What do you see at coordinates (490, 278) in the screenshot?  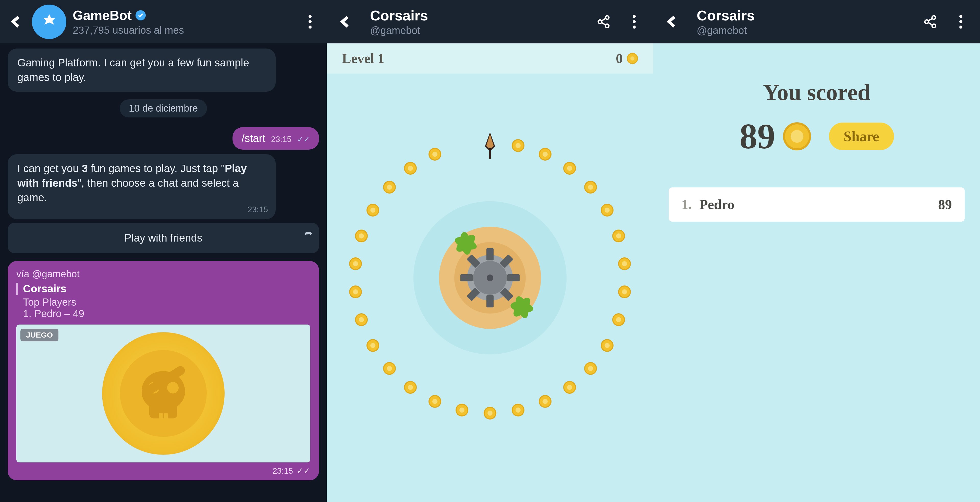 I see `island` at bounding box center [490, 278].